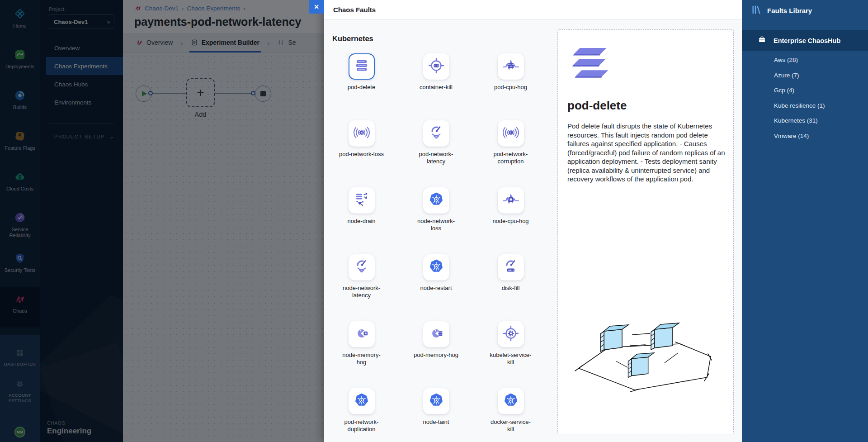 This screenshot has width=868, height=442. I want to click on close-drawer-button: ✕, so click(316, 7).